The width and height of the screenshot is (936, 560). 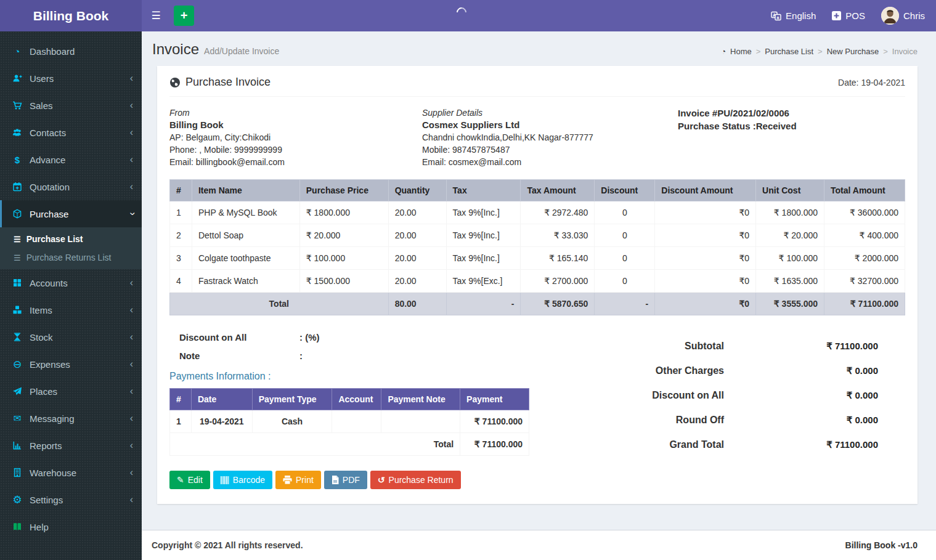 I want to click on cart-icon, so click(x=17, y=105).